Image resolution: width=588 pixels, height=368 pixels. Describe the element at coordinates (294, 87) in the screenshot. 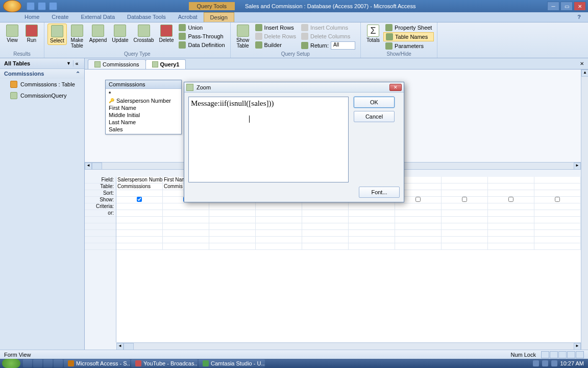

I see `zoom-titlebar: Zoom ✕` at that location.